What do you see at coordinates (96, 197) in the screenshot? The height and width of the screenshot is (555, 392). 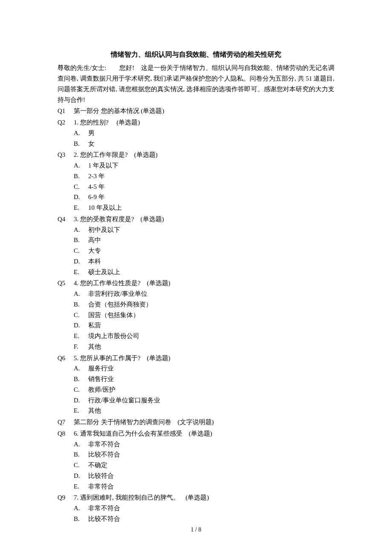 I see `option-text: 6-9 年` at bounding box center [96, 197].